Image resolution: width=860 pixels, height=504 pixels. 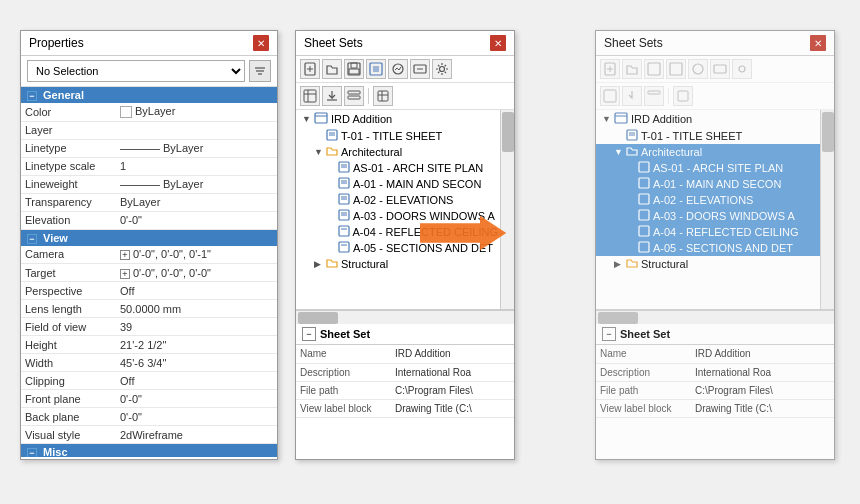 What do you see at coordinates (715, 371) in the screenshot?
I see `ghost-sheet-set-section: − Sheet Set Name IRD Addition Descriptio…` at bounding box center [715, 371].